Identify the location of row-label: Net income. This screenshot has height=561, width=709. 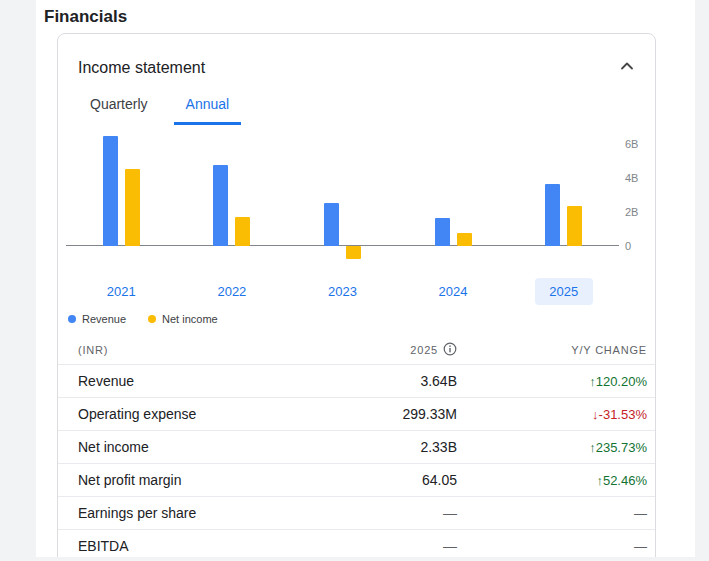
(172, 447).